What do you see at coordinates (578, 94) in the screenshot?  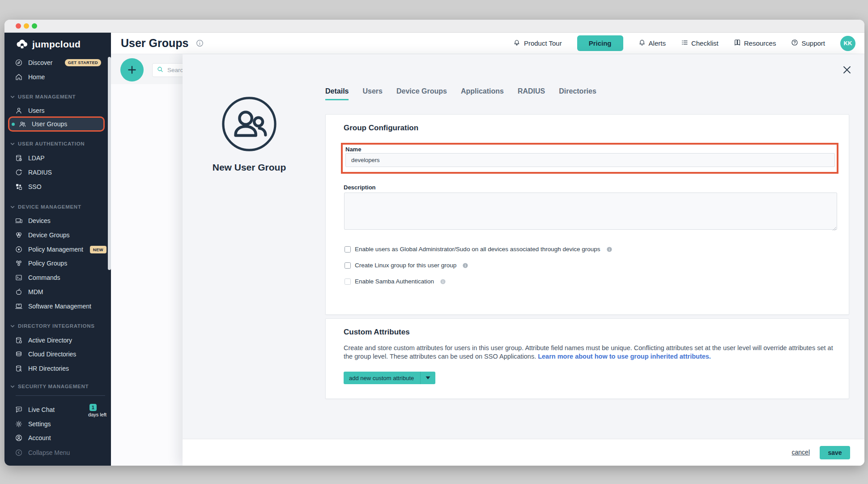 I see `tab-directories: Directories` at bounding box center [578, 94].